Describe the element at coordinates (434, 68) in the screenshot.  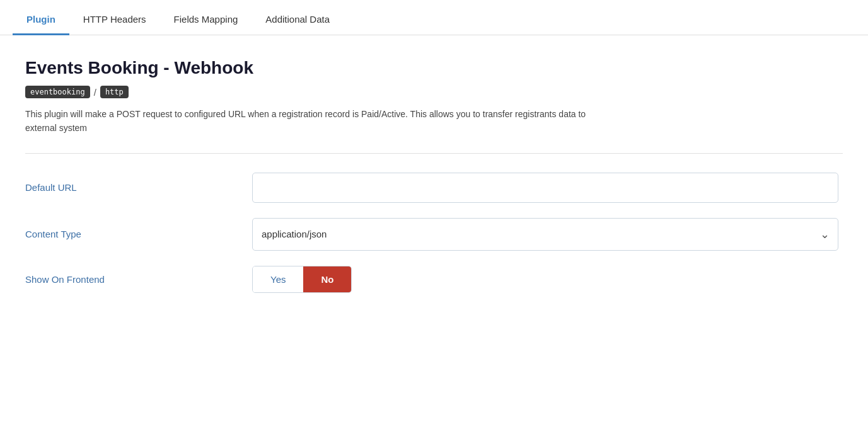
I see `page-title: Events Booking - Webhook` at that location.